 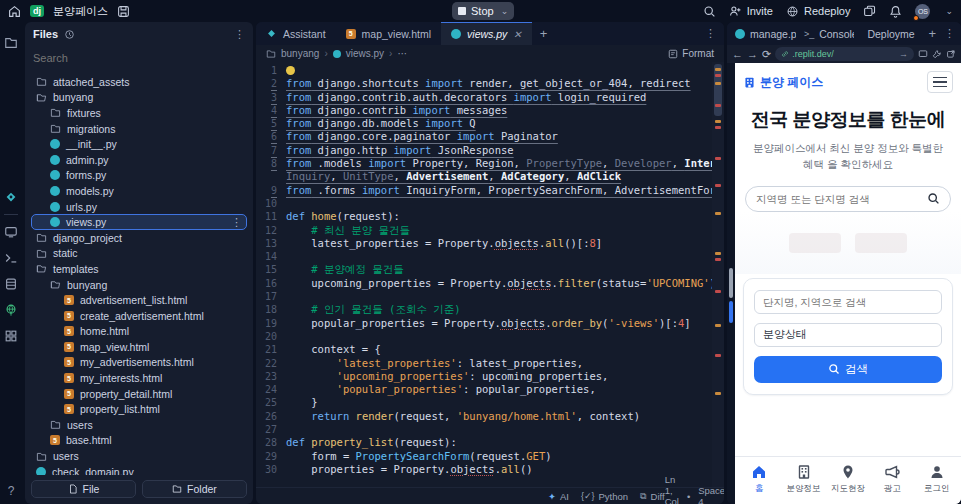 What do you see at coordinates (752, 54) in the screenshot?
I see `forward-icon: →` at bounding box center [752, 54].